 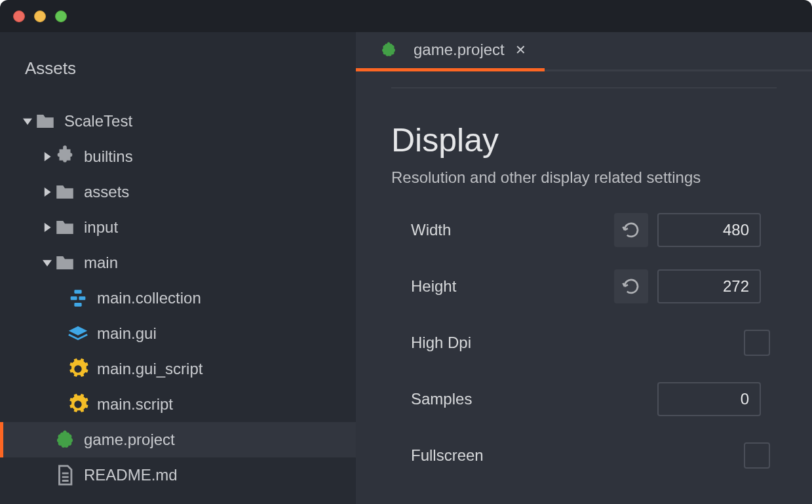 I want to click on window-minimize-button, so click(x=40, y=16).